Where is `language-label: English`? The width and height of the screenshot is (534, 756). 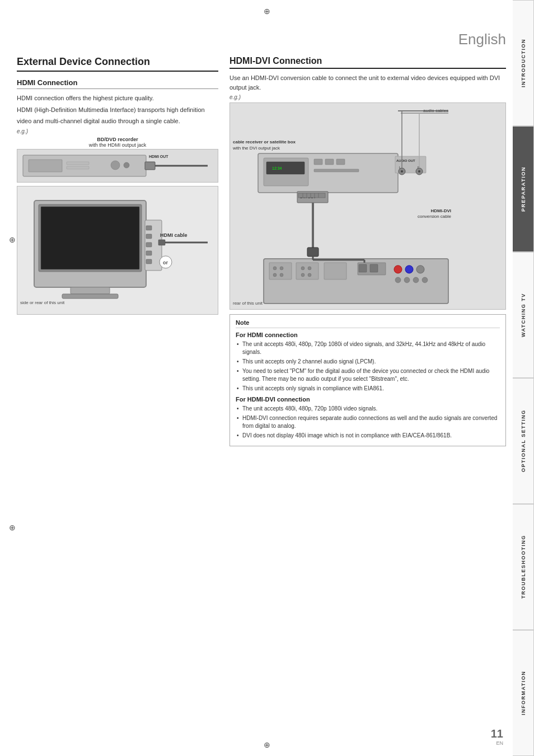 language-label: English is located at coordinates (483, 39).